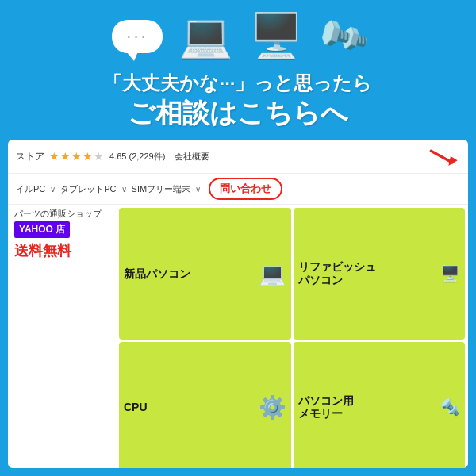 This screenshot has width=476, height=476. Describe the element at coordinates (326, 408) in the screenshot. I see `product-label-memory: パソコン用メモリー` at that location.